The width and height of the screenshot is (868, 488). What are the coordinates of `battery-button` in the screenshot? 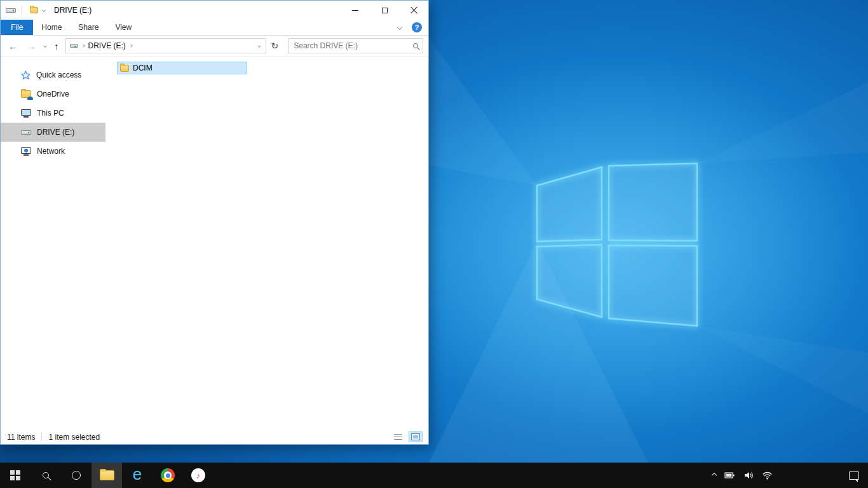 It's located at (729, 475).